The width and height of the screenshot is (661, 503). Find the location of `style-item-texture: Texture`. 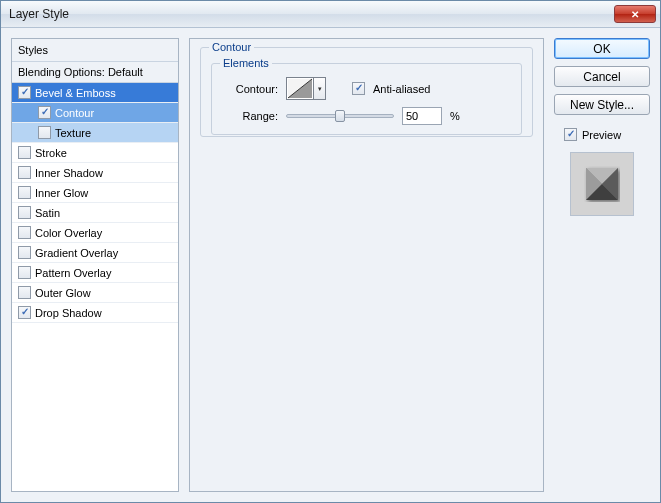

style-item-texture: Texture is located at coordinates (95, 133).